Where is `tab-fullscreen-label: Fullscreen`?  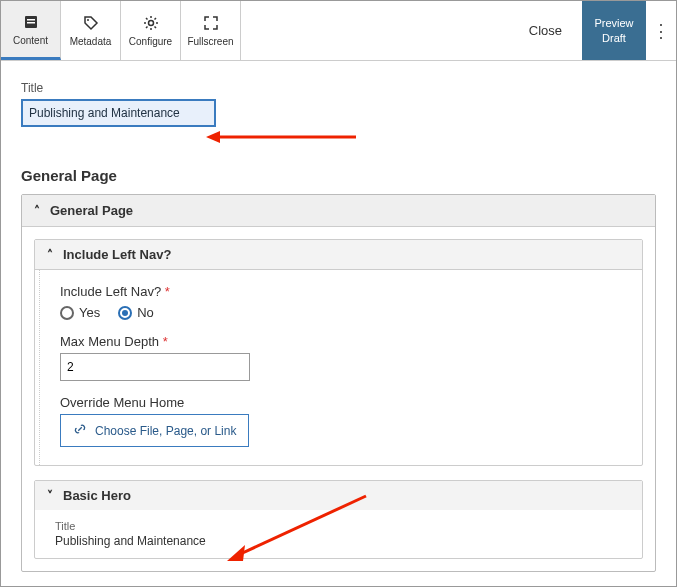
tab-fullscreen-label: Fullscreen is located at coordinates (210, 42).